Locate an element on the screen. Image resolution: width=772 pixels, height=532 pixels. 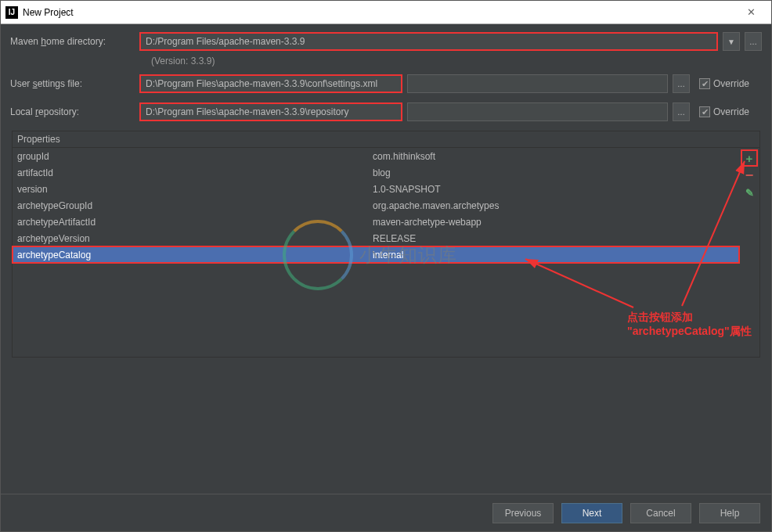
user-settings-label: User settings file: is located at coordinates (75, 84).